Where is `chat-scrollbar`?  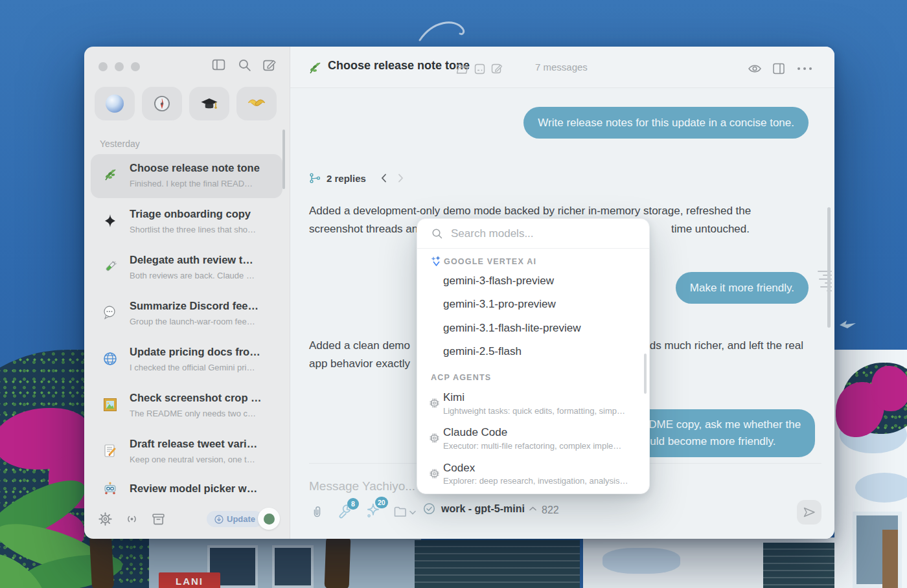
chat-scrollbar is located at coordinates (829, 267).